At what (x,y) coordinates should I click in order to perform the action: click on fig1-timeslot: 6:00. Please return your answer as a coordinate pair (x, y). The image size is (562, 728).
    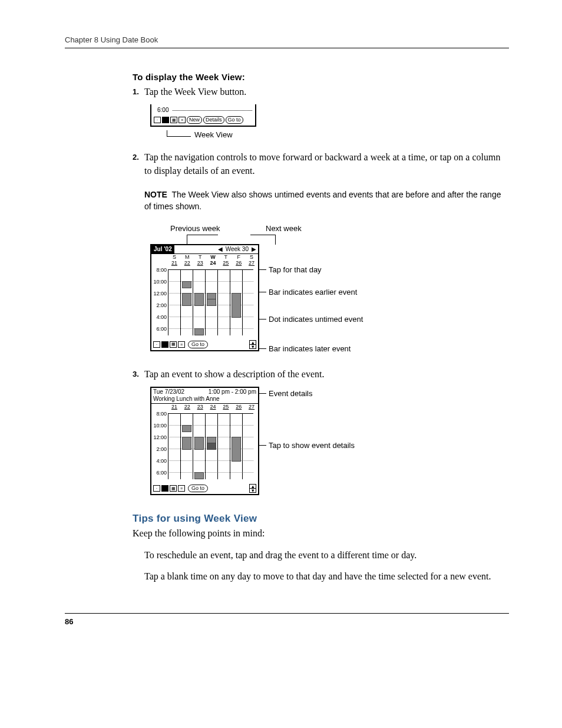
    Looking at the image, I should click on (205, 110).